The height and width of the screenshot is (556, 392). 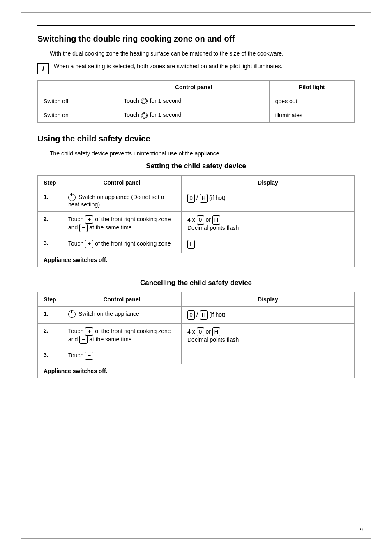 What do you see at coordinates (216, 220) in the screenshot?
I see `display-h-2: H` at bounding box center [216, 220].